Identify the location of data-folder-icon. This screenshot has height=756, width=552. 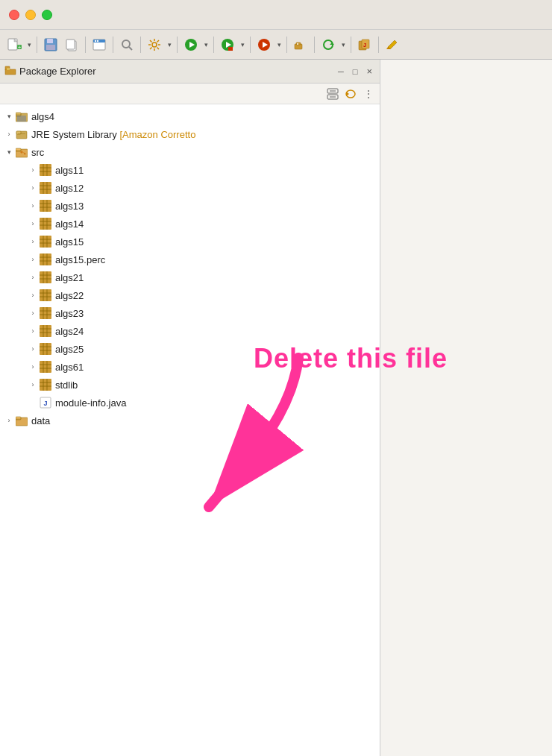
(22, 420).